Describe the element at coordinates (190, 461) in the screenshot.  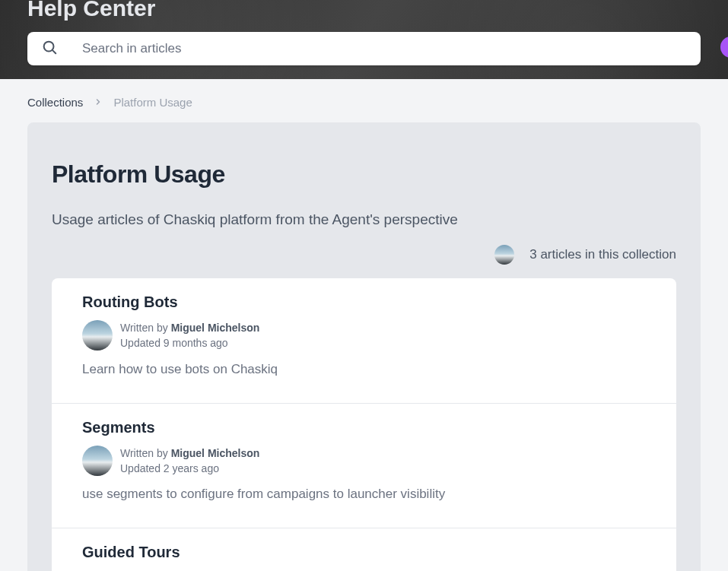
I see `byline-text: Written by Miguel Michelson Updated 2 ye…` at that location.